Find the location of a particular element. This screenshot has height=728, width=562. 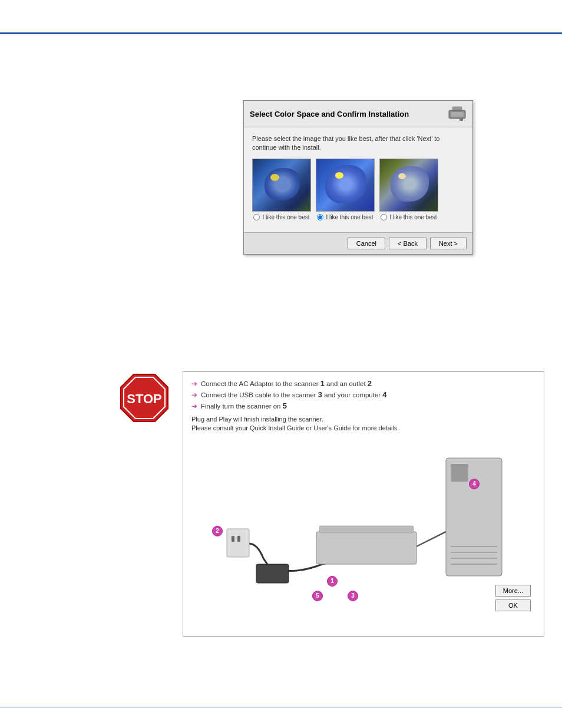

cancel-button: Cancel is located at coordinates (366, 243).